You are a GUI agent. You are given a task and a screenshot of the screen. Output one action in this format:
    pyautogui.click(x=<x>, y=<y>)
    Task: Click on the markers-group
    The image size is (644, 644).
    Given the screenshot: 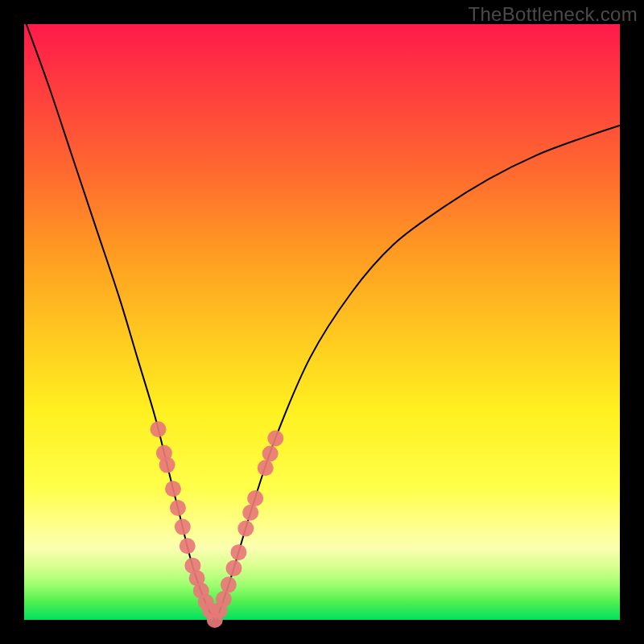 What is the action you would take?
    pyautogui.click(x=217, y=525)
    